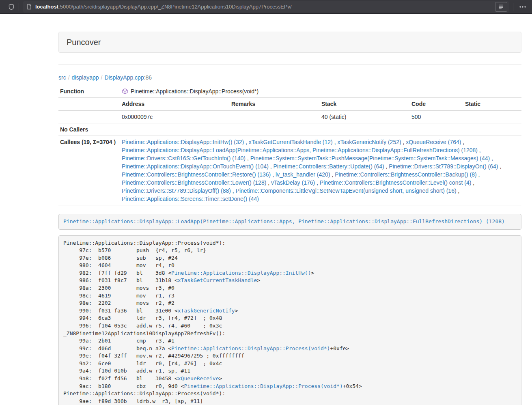 The height and width of the screenshot is (405, 532). I want to click on callee-link: Pinetime::Drivers::St7789::DisplayOn() (…, so click(443, 166).